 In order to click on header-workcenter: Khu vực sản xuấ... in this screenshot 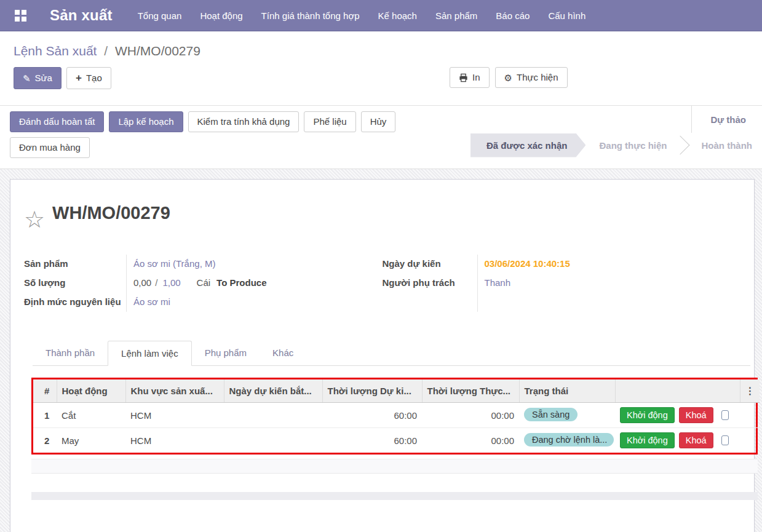, I will do `click(175, 391)`.